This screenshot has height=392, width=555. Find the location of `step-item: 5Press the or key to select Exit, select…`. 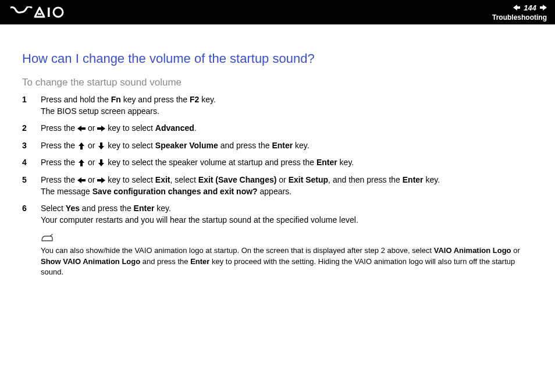

step-item: 5Press the or key to select Exit, select… is located at coordinates (279, 186).